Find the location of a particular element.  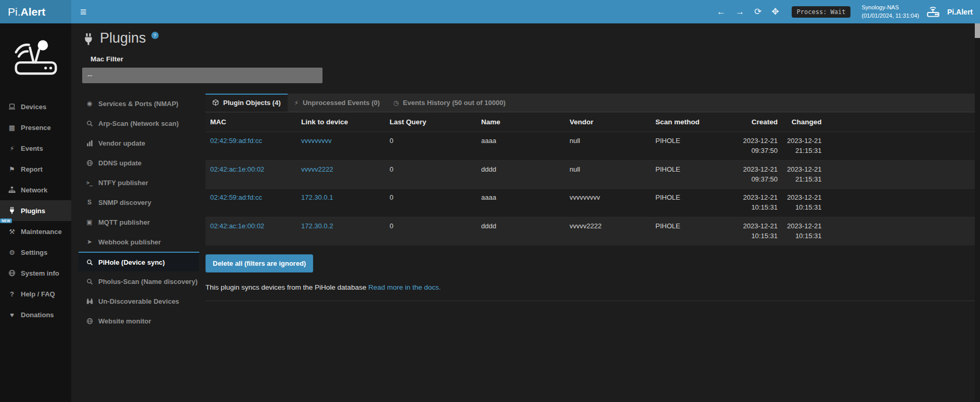

created-cell: 2023-12-2109:37:50 is located at coordinates (759, 175).